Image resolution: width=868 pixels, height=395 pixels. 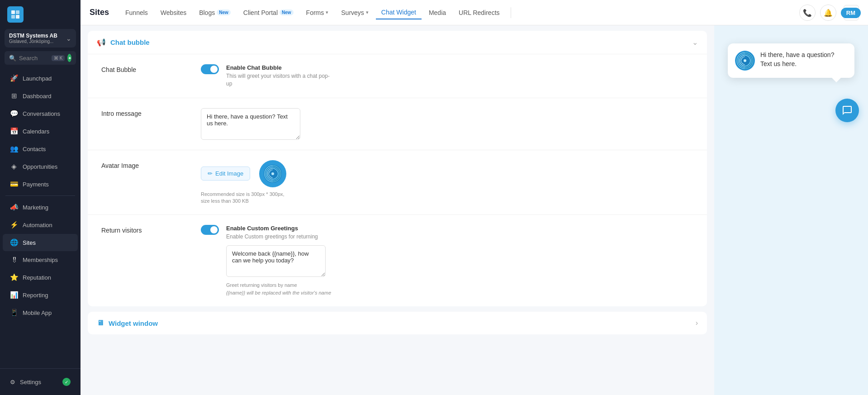 What do you see at coordinates (807, 13) in the screenshot?
I see `phone-icon-button: 📞` at bounding box center [807, 13].